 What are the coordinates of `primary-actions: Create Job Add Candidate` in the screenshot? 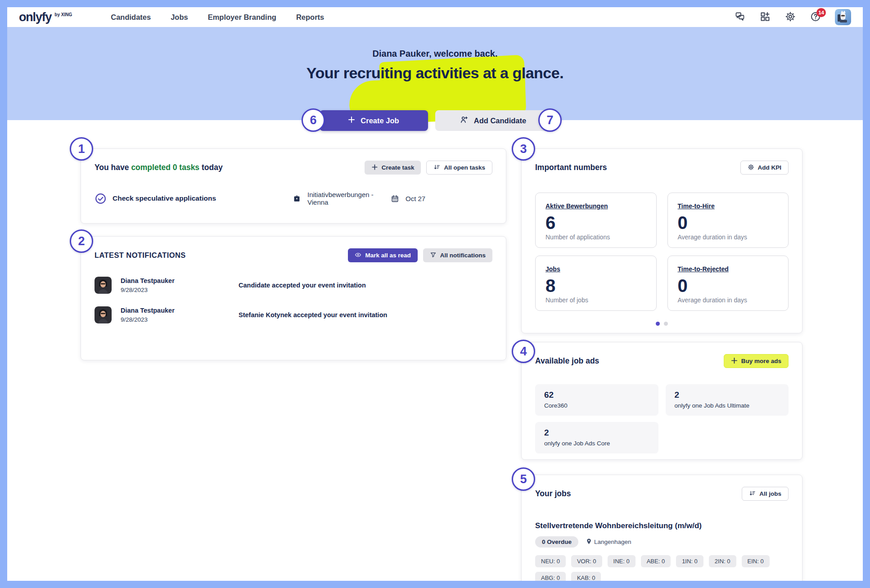 It's located at (435, 121).